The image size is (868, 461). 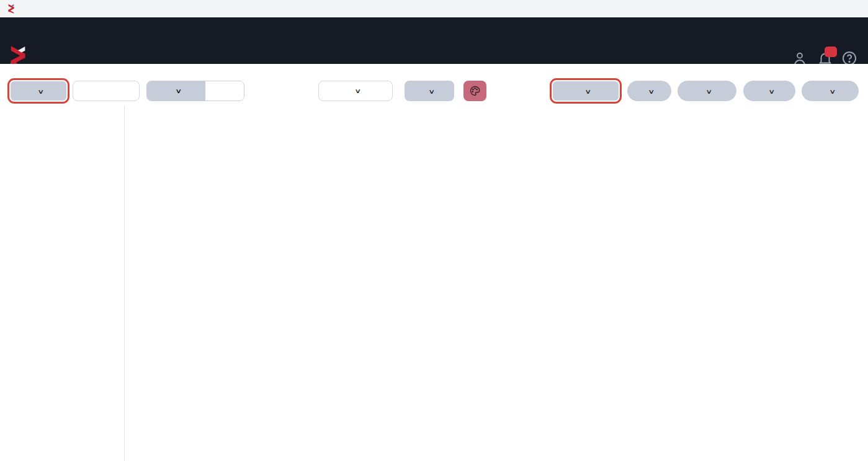 I want to click on start-mode-dropdown: ∨, so click(x=38, y=91).